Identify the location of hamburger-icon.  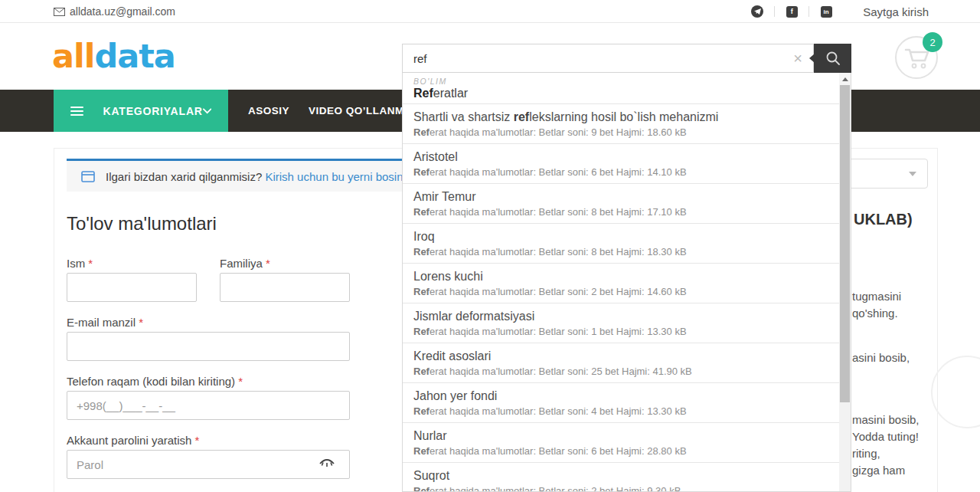
(77, 111).